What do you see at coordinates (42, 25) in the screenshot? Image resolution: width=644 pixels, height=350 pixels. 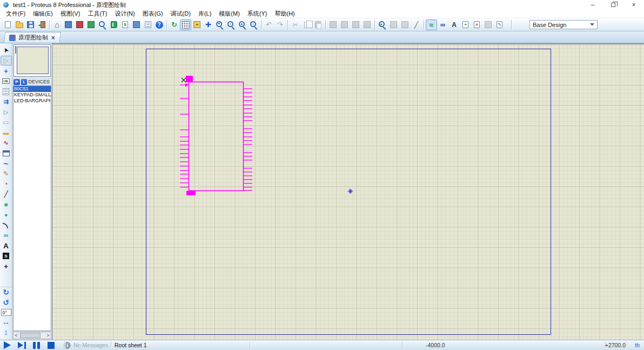 I see `close-project-icon` at bounding box center [42, 25].